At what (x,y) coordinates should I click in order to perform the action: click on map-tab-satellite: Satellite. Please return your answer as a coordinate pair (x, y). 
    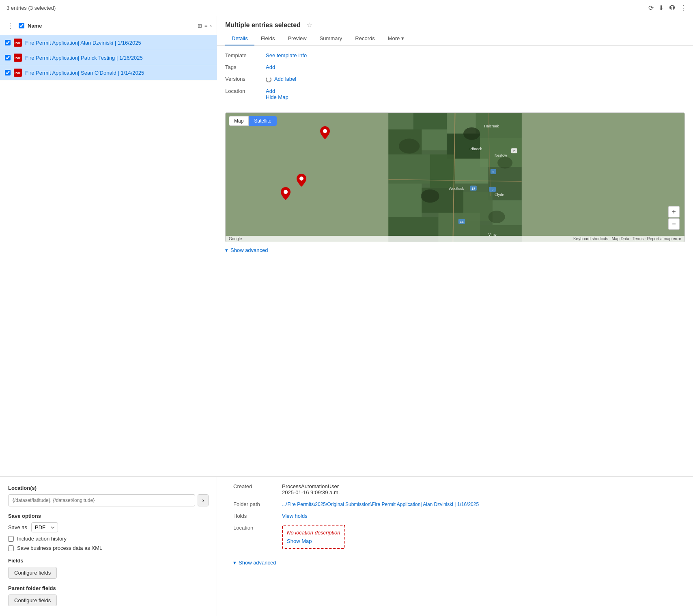
    Looking at the image, I should click on (263, 121).